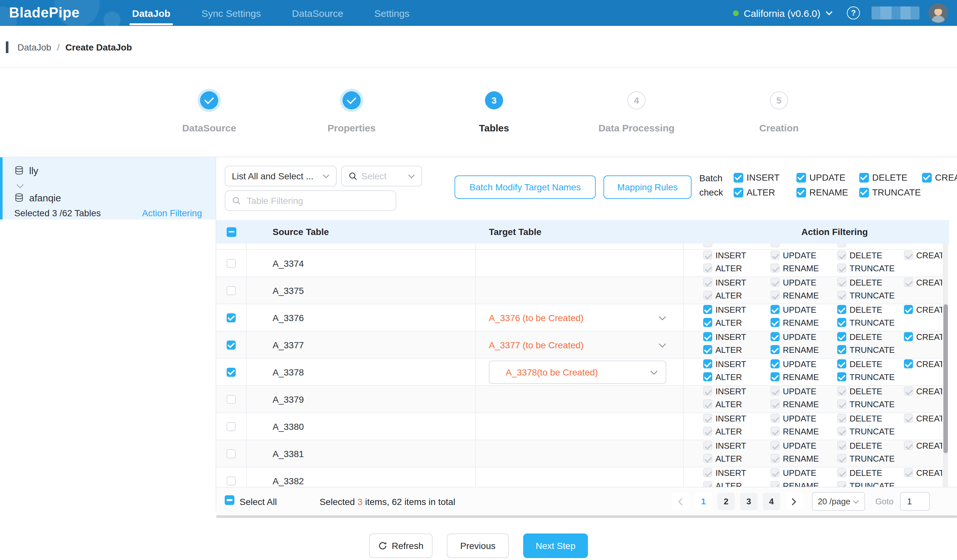 Image resolution: width=957 pixels, height=560 pixels. I want to click on source-table-cell: A_3382, so click(362, 477).